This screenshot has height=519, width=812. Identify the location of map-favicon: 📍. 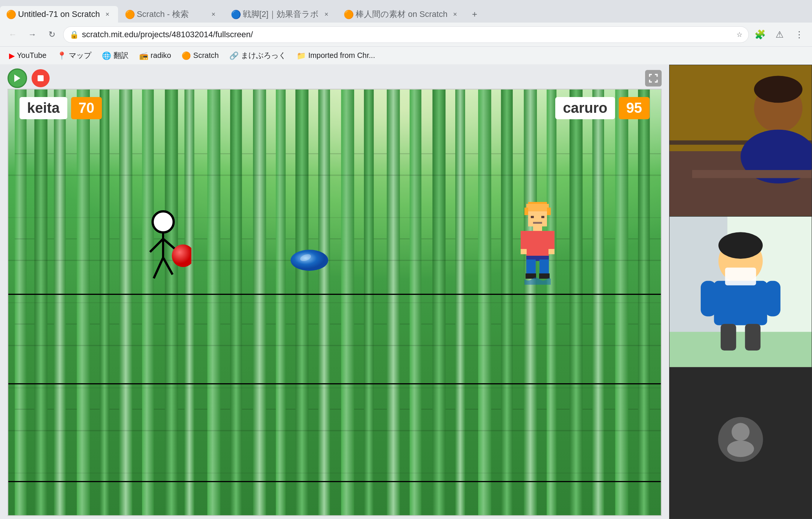
(62, 56).